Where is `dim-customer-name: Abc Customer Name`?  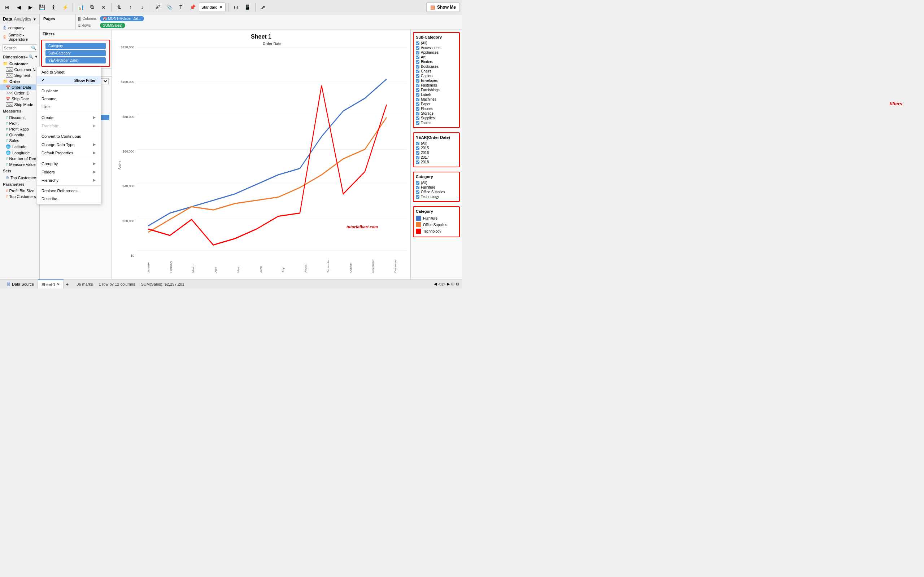 dim-customer-name: Abc Customer Name is located at coordinates (20, 69).